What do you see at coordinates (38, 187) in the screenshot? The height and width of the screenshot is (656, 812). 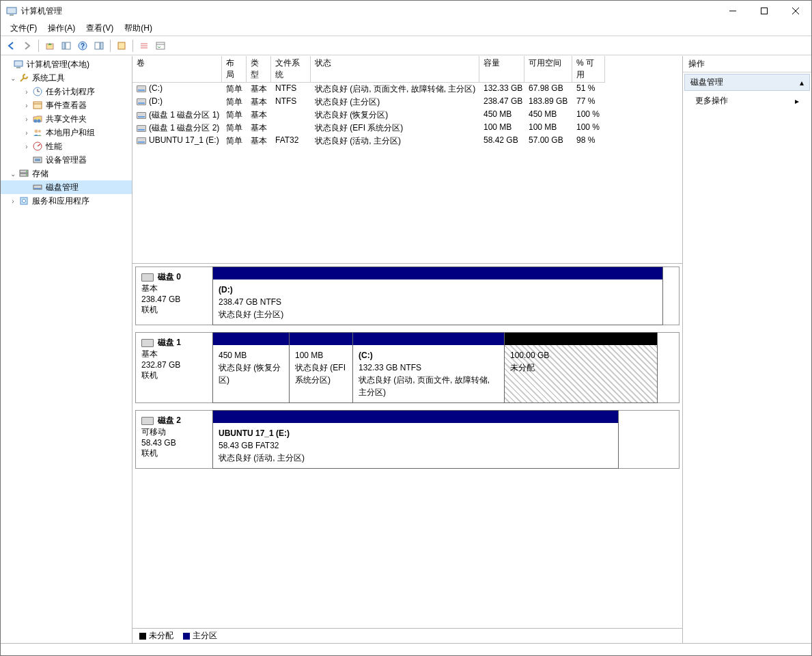 I see `disk-mgmt-icon` at bounding box center [38, 187].